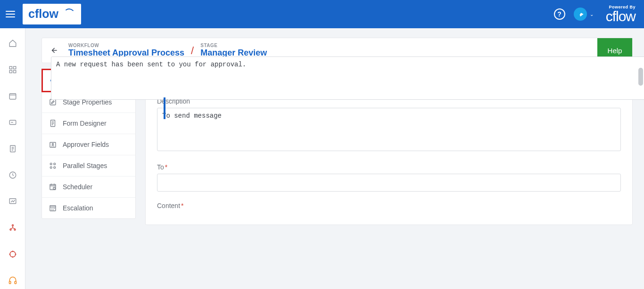 Image resolution: width=644 pixels, height=289 pixels. What do you see at coordinates (620, 14) in the screenshot?
I see `powered-by-logo: Powered By cflow` at bounding box center [620, 14].